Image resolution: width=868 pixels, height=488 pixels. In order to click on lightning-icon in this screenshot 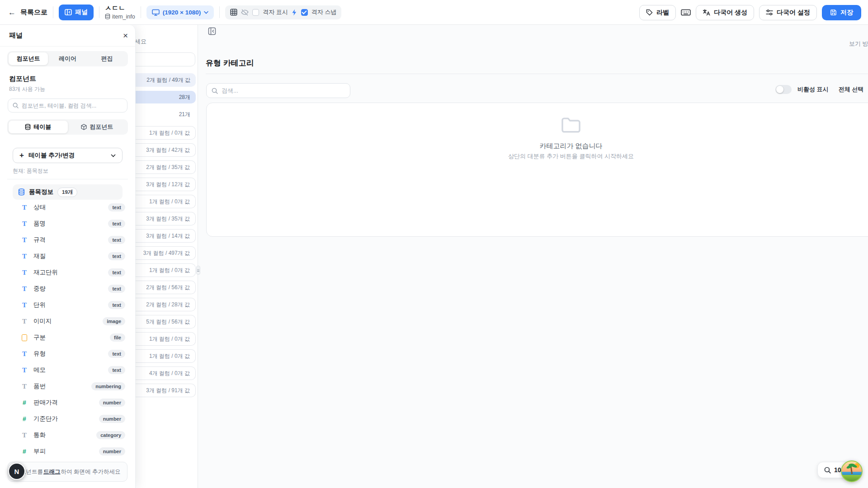, I will do `click(295, 13)`.